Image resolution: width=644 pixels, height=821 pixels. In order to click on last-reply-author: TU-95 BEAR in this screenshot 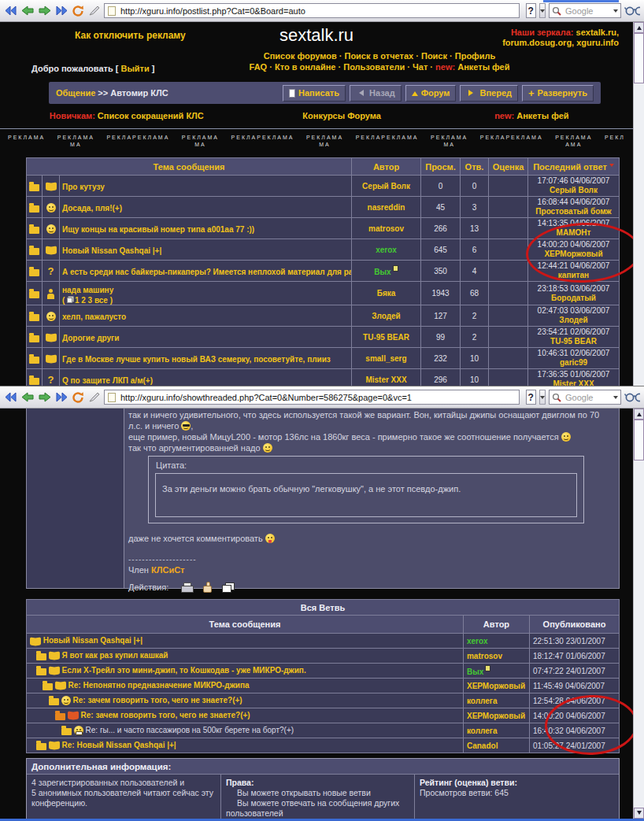, I will do `click(573, 342)`.